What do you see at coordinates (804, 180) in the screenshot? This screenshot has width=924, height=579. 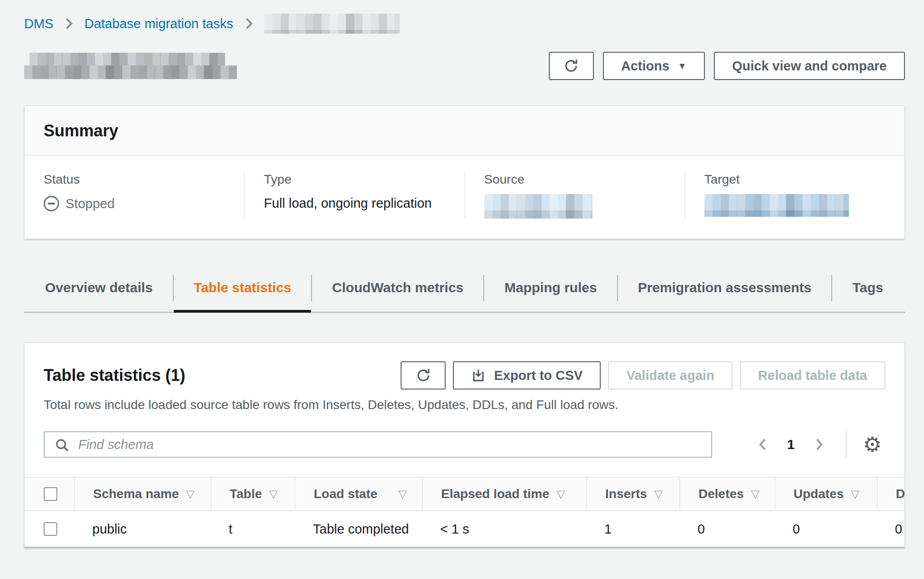 I see `target-label: Target` at bounding box center [804, 180].